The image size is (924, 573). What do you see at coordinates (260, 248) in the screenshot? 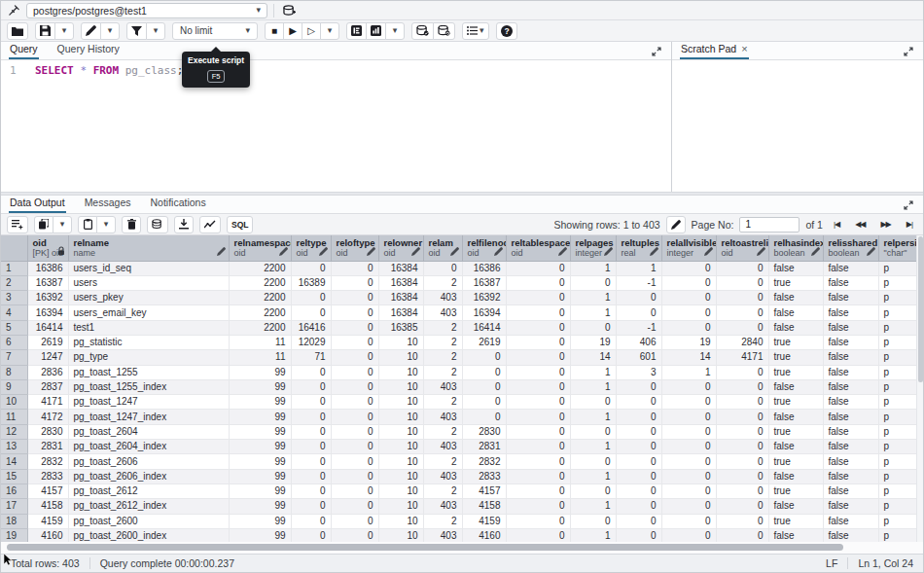
I see `column-header-relnamespace: relnamespaceoid` at bounding box center [260, 248].